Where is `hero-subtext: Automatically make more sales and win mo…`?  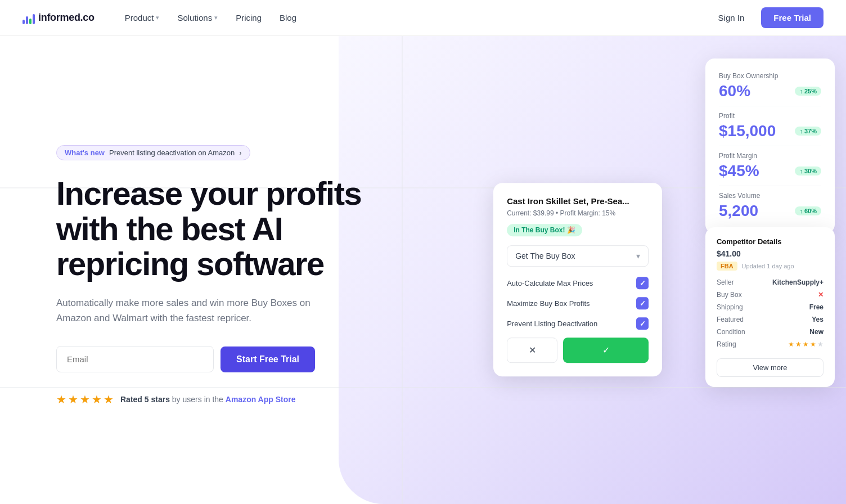 hero-subtext: Automatically make more sales and win mo… is located at coordinates (191, 310).